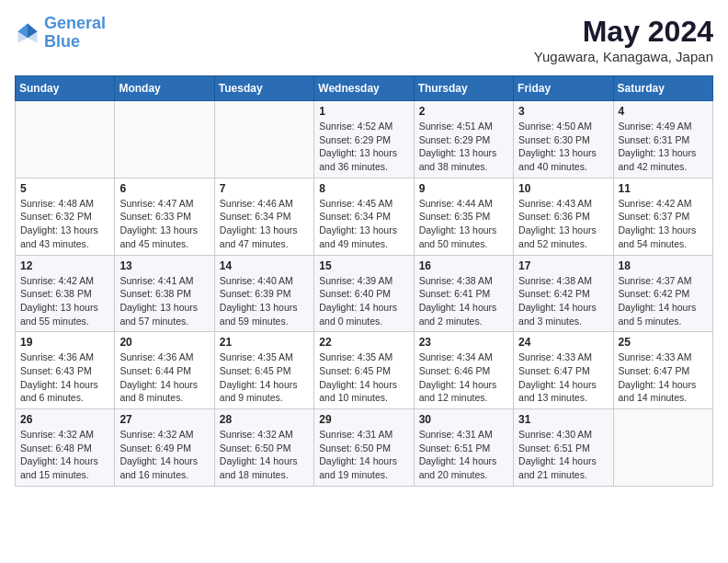  I want to click on calendar-cell: 30Sunrise: 4:31 AM Sunset: 6:51 PM Dayli…, so click(463, 448).